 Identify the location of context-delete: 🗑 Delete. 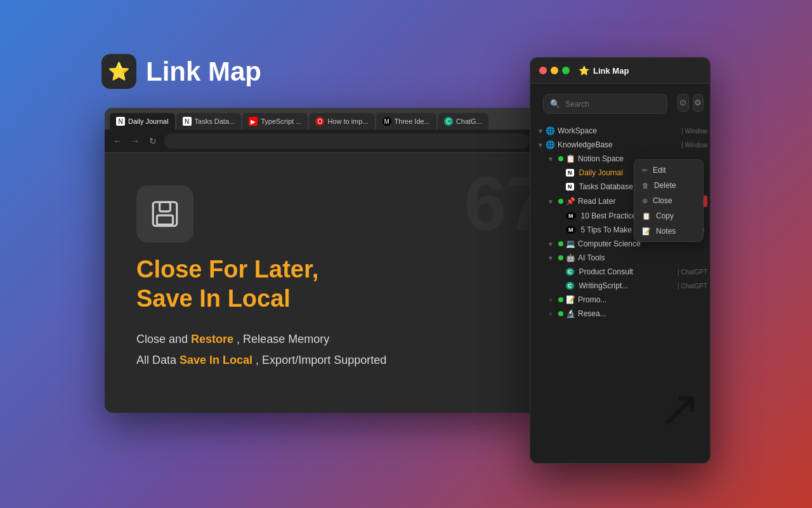
(669, 185).